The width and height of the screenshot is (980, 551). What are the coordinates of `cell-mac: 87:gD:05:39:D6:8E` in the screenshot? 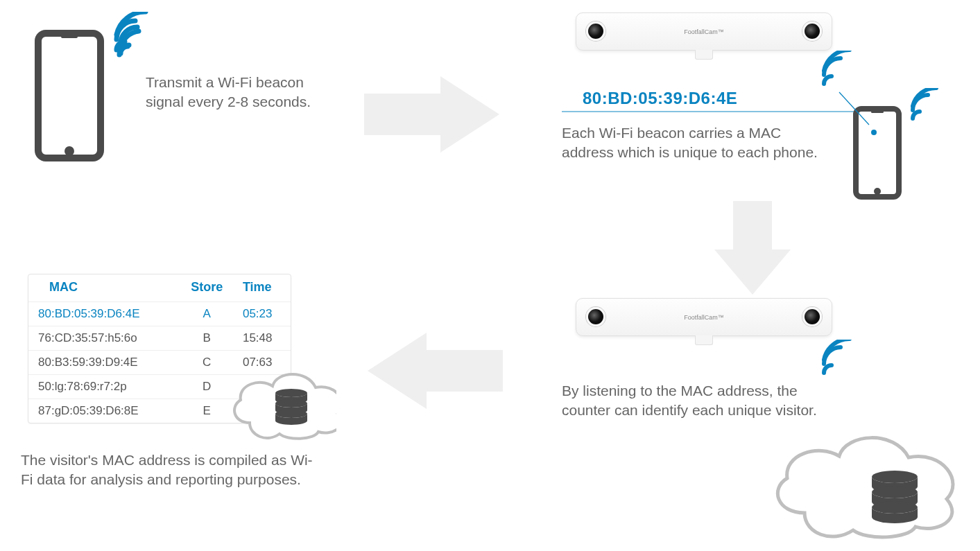 It's located at (103, 412).